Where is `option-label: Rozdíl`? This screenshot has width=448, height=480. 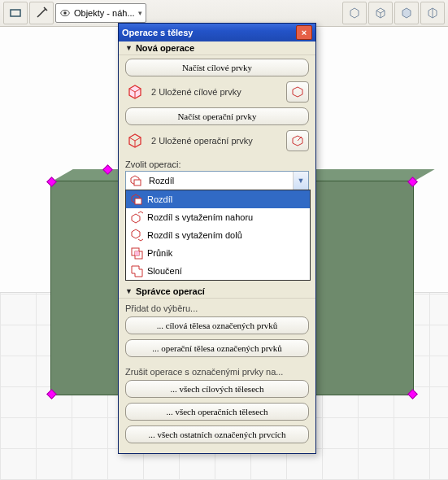
option-label: Rozdíl is located at coordinates (159, 199).